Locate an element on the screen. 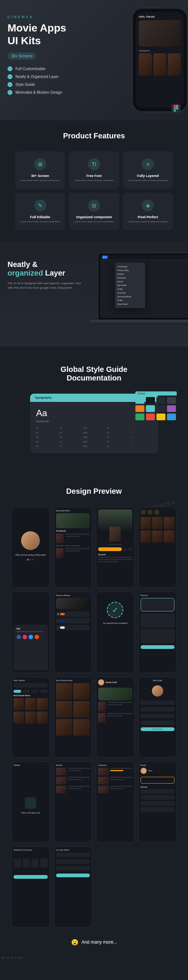  color-swatches: Colors is located at coordinates (156, 407).